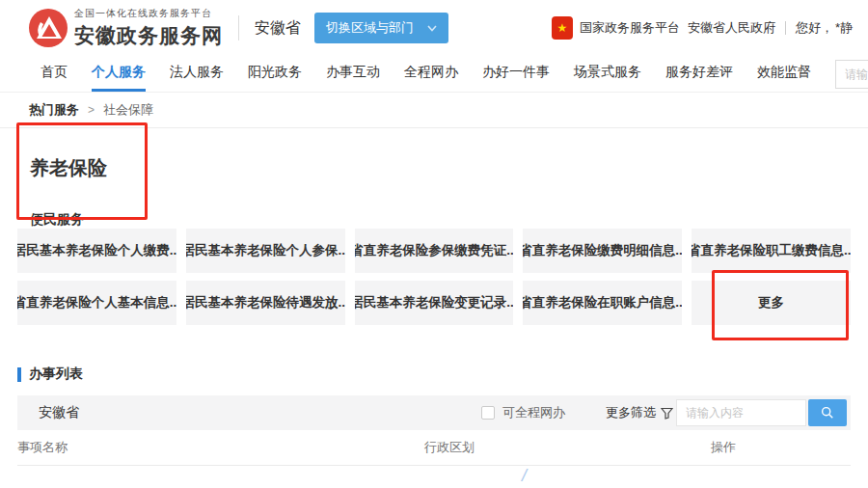 This screenshot has width=868, height=488. Describe the element at coordinates (772, 303) in the screenshot. I see `more-button: 更多` at that location.